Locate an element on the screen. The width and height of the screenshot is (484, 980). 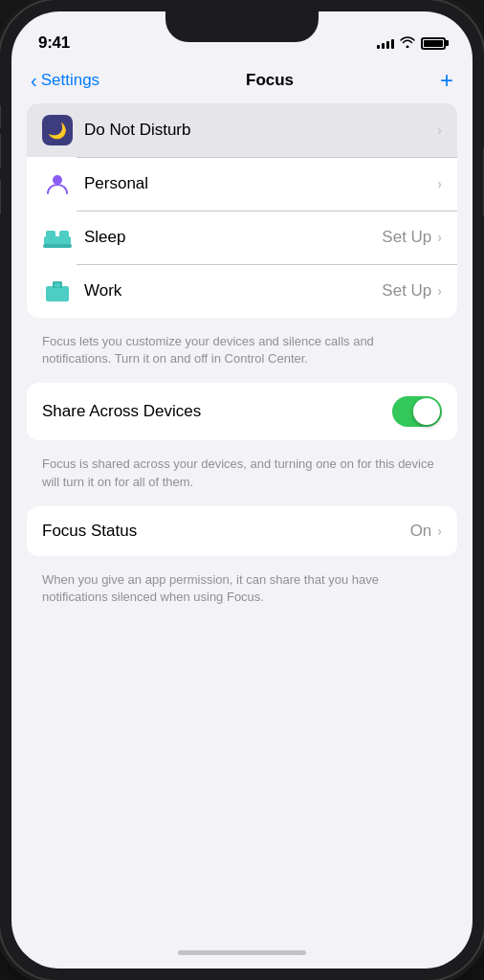
sleep-chevron: › is located at coordinates (440, 237).